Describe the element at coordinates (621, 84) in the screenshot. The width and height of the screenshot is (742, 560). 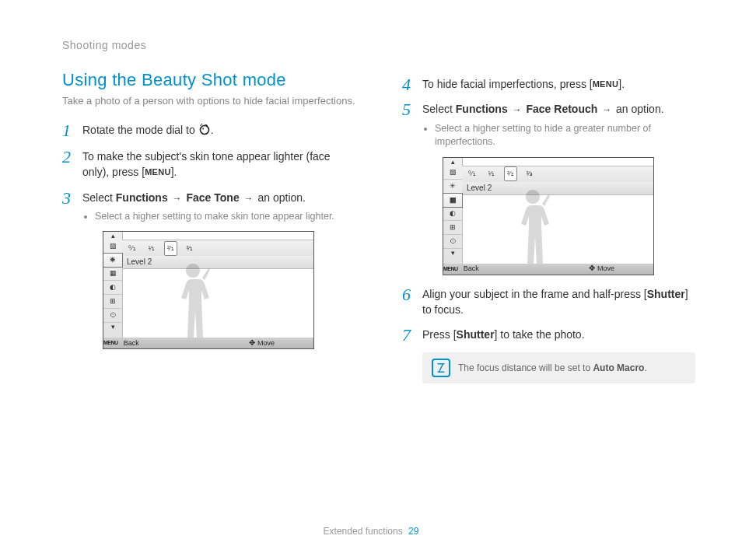
I see `step-4-text-post: ].` at that location.